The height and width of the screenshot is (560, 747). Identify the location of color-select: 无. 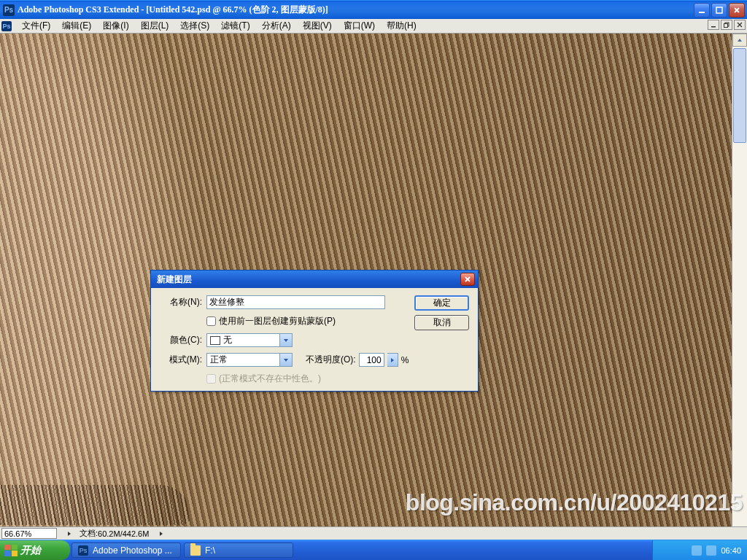
(249, 340).